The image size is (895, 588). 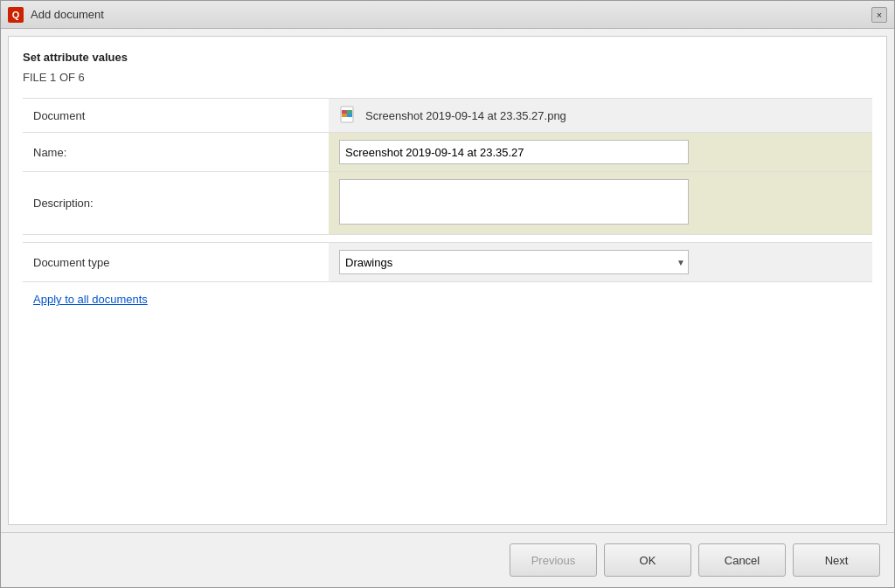 I want to click on document-label: Document, so click(x=176, y=115).